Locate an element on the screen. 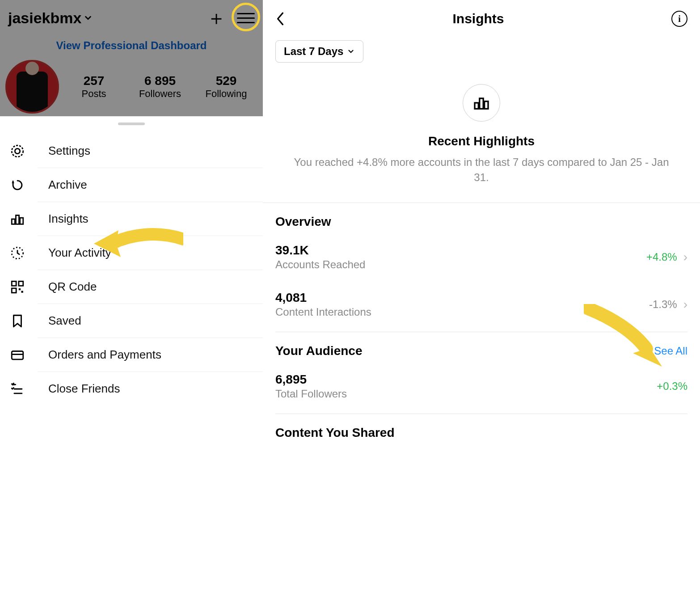  menu-qr-label: QR Code is located at coordinates (72, 287).